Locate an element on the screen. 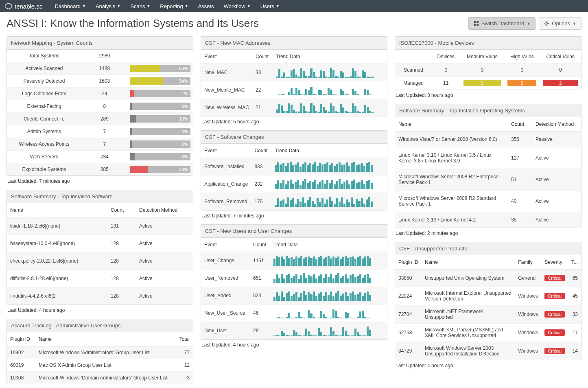 Image resolution: width=588 pixels, height=388 pixels. software-changes-table: EventCountTrend DataSoftware_Installed83… is located at coordinates (294, 177).